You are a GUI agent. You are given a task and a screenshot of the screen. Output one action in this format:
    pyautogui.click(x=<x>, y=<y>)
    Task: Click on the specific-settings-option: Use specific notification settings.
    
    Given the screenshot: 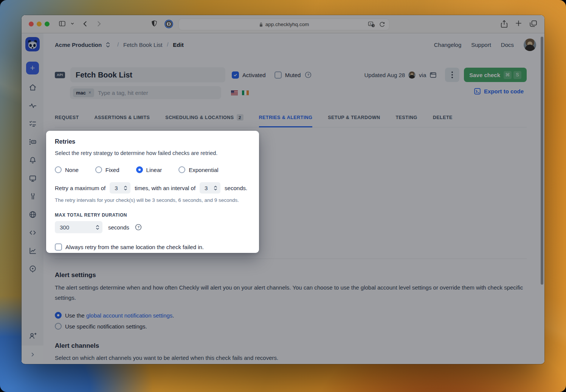 What is the action you would take?
    pyautogui.click(x=291, y=326)
    